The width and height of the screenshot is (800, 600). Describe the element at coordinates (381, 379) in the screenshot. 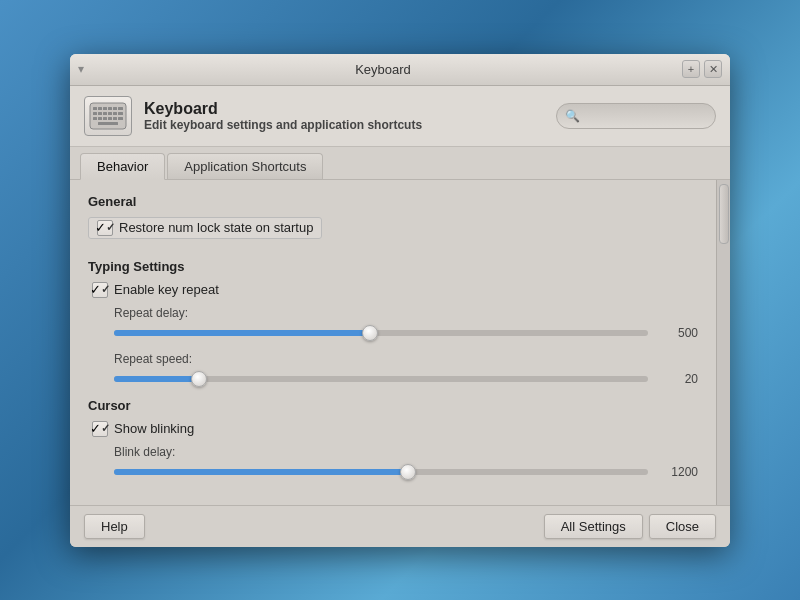

I see `repeat-speed-slider` at that location.